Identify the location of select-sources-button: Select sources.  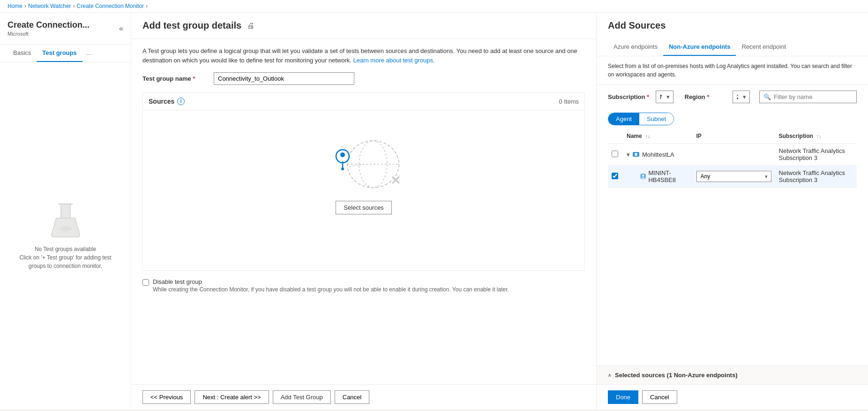
(364, 207).